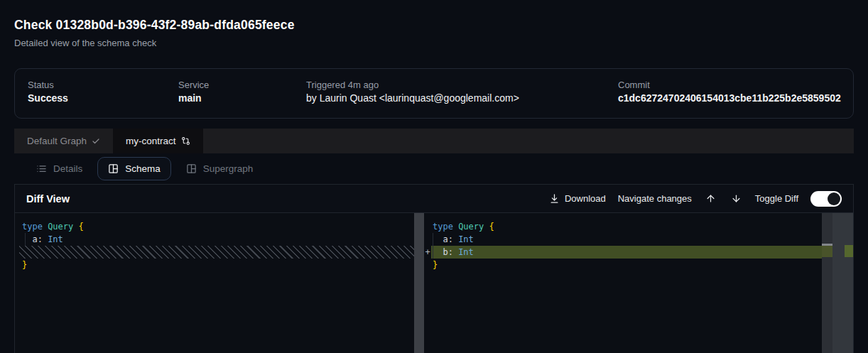 The width and height of the screenshot is (868, 353). I want to click on service-value: main, so click(190, 98).